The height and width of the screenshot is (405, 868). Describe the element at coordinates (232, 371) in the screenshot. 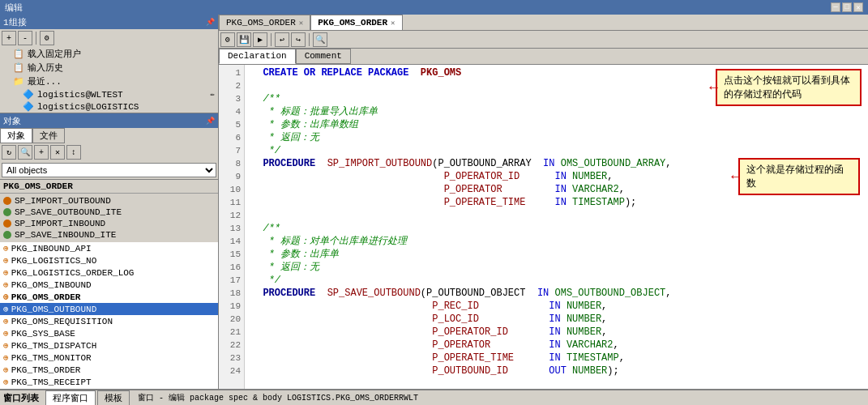

I see `line-num-24: 24` at that location.